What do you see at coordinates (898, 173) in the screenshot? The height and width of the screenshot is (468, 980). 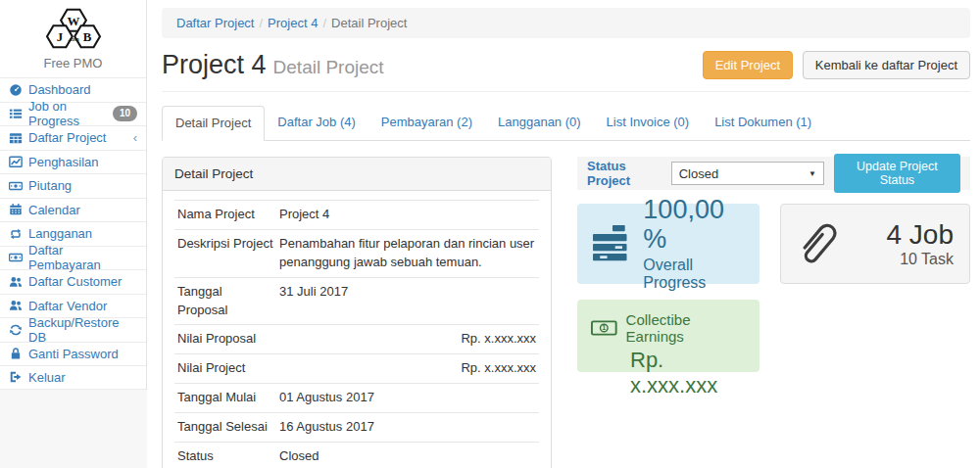 I see `update-project-status-button: Update Project Status` at bounding box center [898, 173].